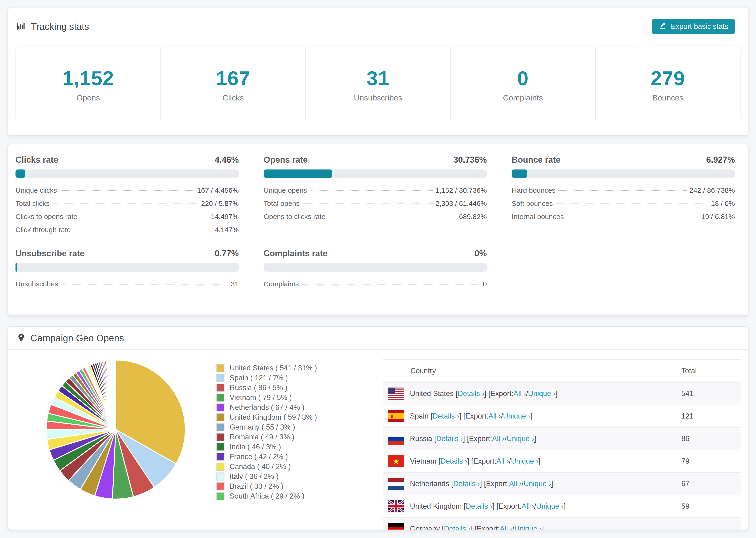 This screenshot has height=538, width=756. What do you see at coordinates (532, 439) in the screenshot?
I see `country-cell: Russia [Details ›] [Export: All › / Uniq…` at bounding box center [532, 439].